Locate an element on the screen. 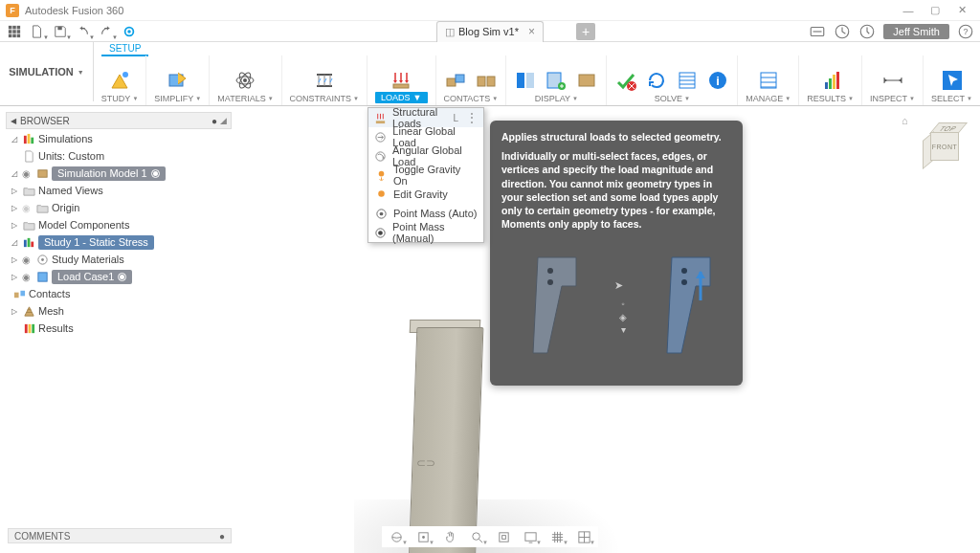  group-label-results: RESULTS▼ is located at coordinates (831, 99).